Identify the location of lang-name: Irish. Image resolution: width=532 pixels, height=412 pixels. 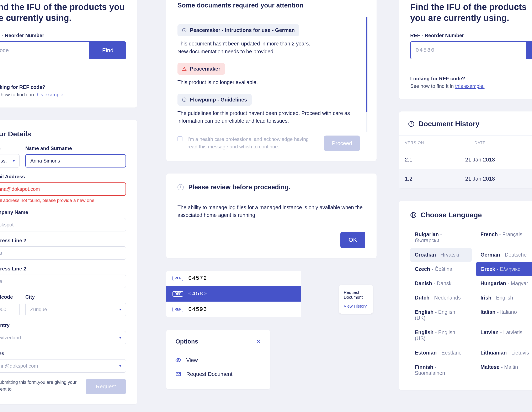
(486, 298).